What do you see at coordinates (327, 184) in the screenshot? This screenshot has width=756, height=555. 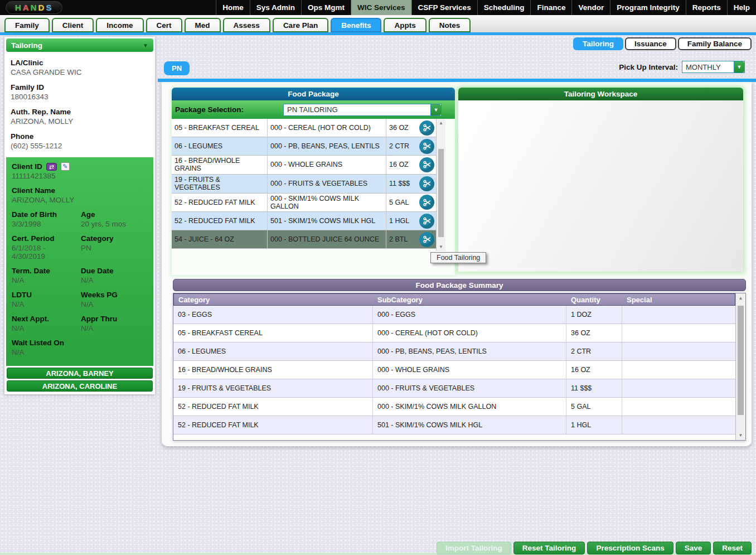 I see `food-subcategory-cell: 000 - FRUITS & VEGETABLES` at bounding box center [327, 184].